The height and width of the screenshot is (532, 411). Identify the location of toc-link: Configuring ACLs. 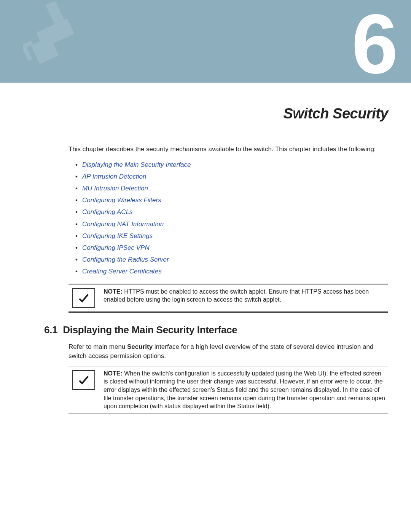
(107, 212).